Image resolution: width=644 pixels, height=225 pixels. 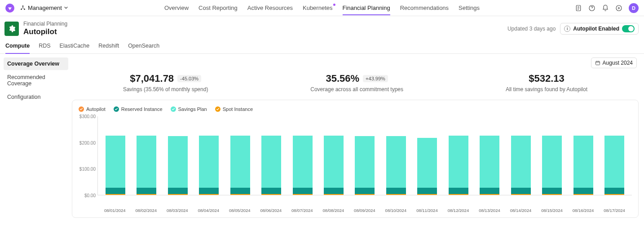 I want to click on chevron-down-icon, so click(x=66, y=8).